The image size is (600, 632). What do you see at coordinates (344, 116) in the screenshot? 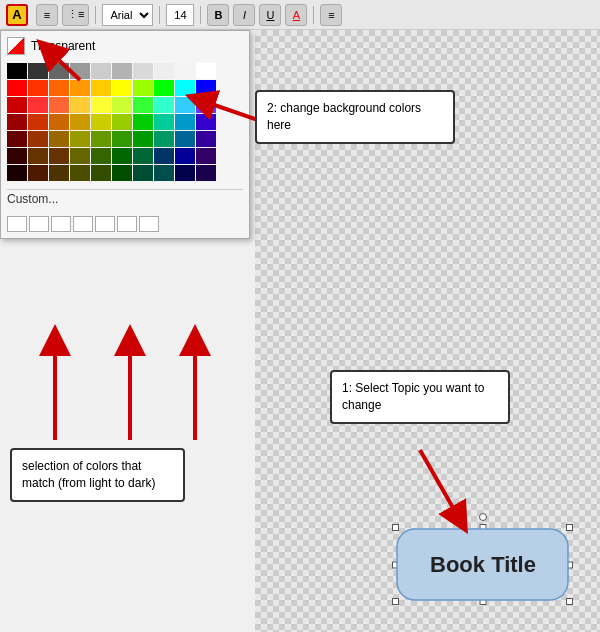
I see `callout2-text: 2: change background colors here` at bounding box center [344, 116].